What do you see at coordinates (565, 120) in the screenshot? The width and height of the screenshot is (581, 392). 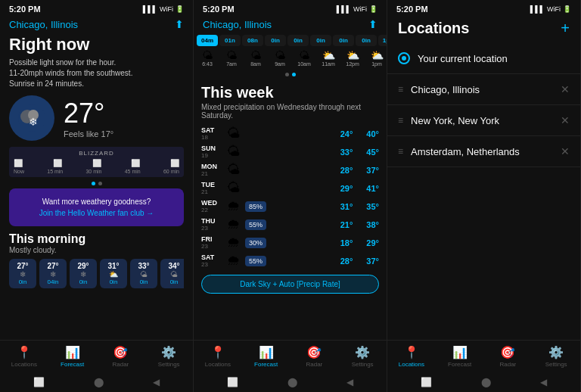 I see `location-close-newyork: ✕` at bounding box center [565, 120].